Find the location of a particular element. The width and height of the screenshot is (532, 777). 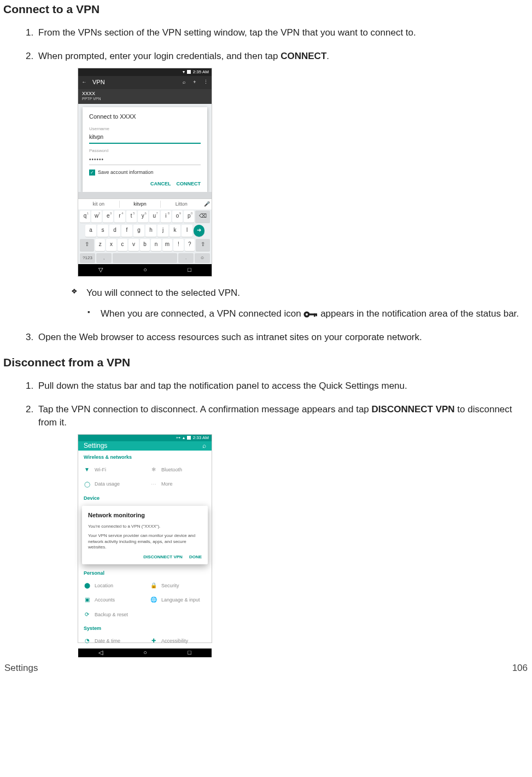

clock-icon: ◔ is located at coordinates (87, 641).